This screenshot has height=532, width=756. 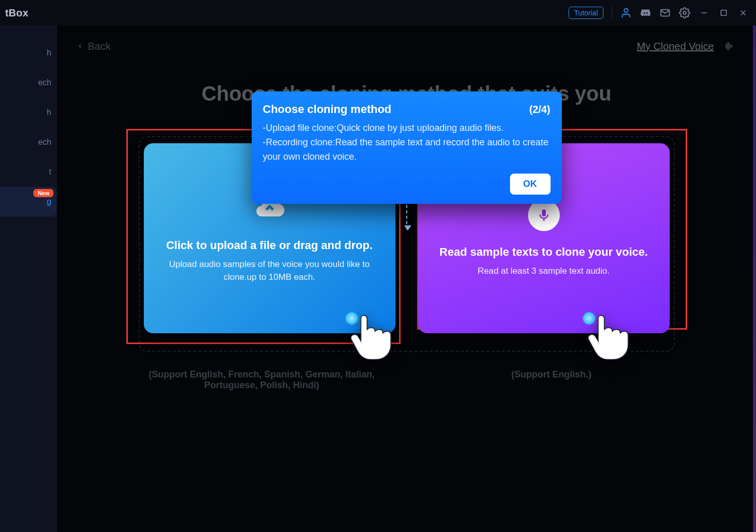 What do you see at coordinates (626, 13) in the screenshot?
I see `account-icon` at bounding box center [626, 13].